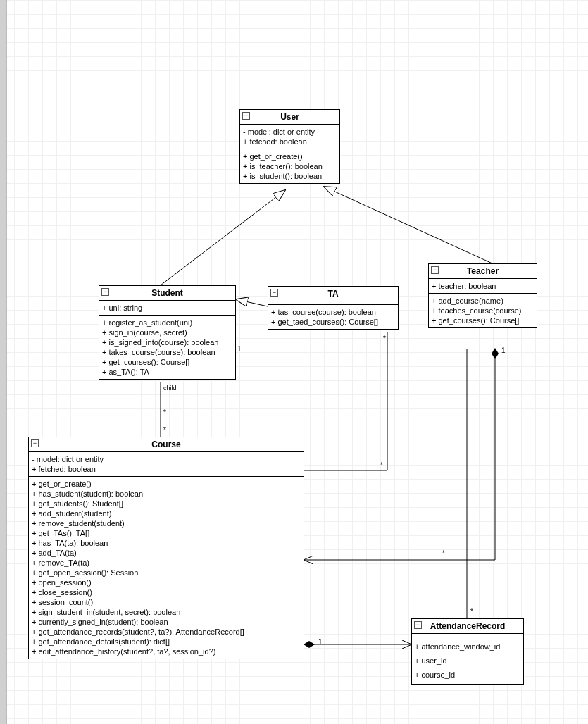 This screenshot has height=724, width=588. What do you see at coordinates (166, 445) in the screenshot?
I see `class-title: − Course` at bounding box center [166, 445].